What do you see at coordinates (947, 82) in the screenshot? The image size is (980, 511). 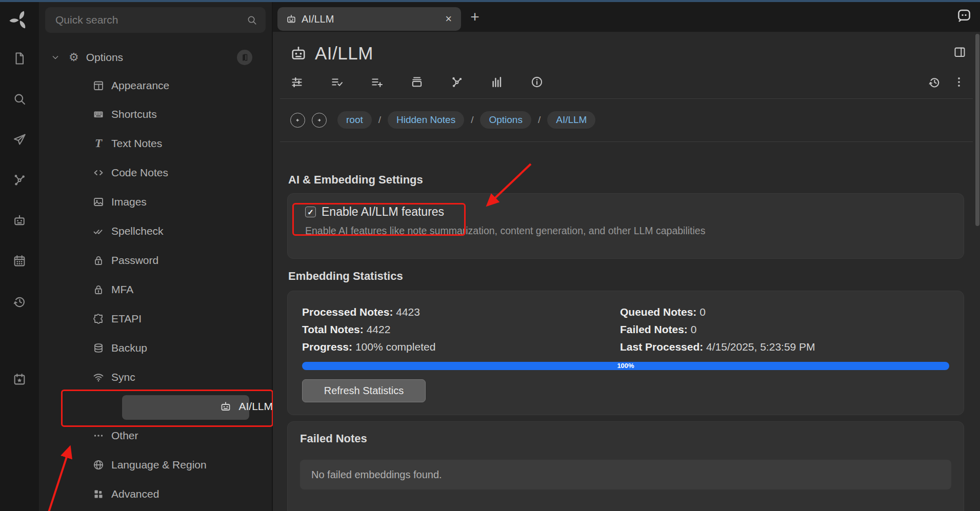 I see `ribbon-right-actions` at bounding box center [947, 82].